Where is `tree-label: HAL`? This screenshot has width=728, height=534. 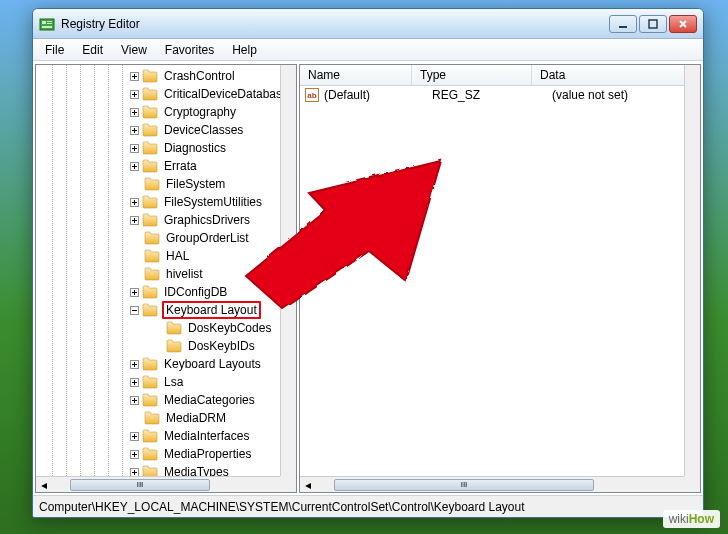 tree-label: HAL is located at coordinates (178, 256).